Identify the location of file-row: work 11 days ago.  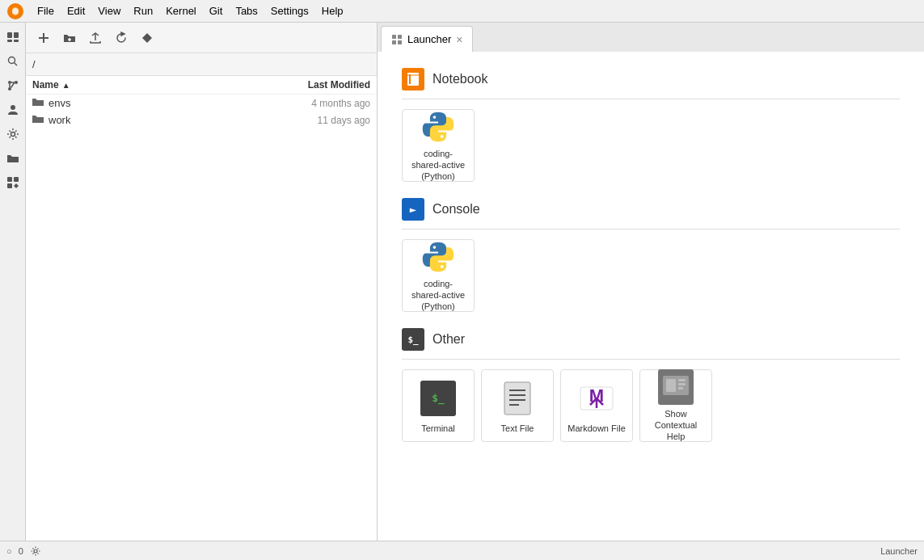
(201, 120).